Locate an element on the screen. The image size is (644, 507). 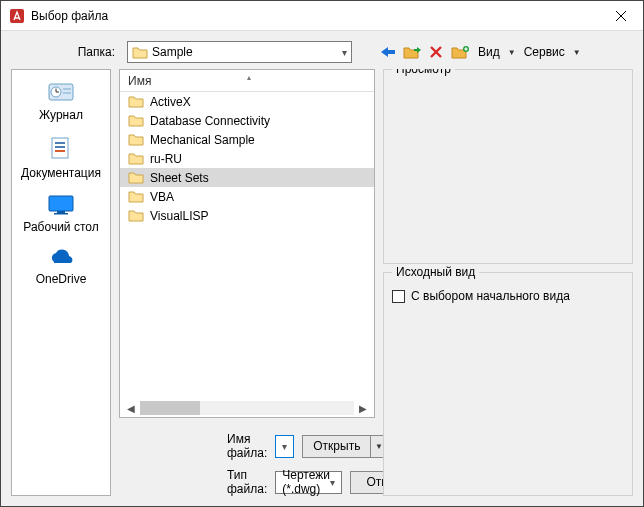
close-button is located at coordinates (620, 16).